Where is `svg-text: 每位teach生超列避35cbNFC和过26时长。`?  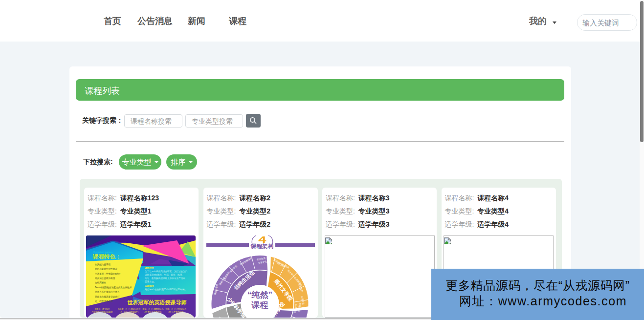
svg-text: 每位teach生超列避35cbNFC和过26时长。 is located at coordinates (166, 289).